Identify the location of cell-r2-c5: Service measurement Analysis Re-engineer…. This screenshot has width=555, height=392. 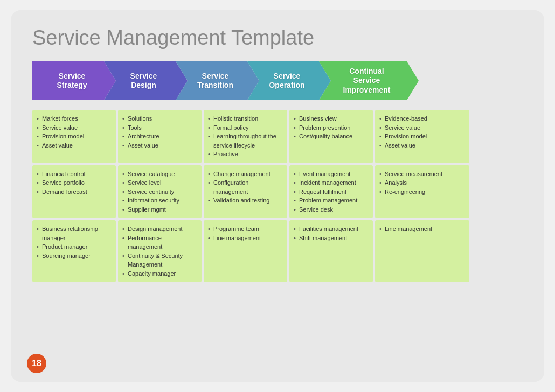
(422, 192).